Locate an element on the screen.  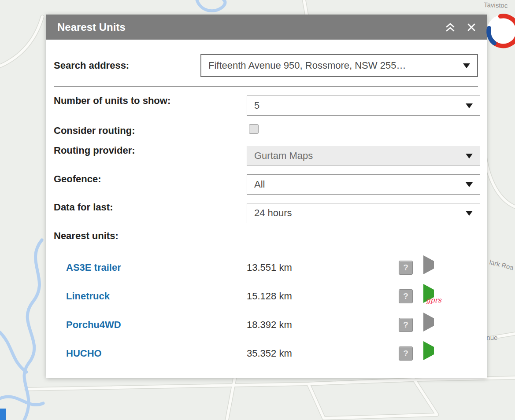
dialog-title-bar: Nearest Units is located at coordinates (267, 27).